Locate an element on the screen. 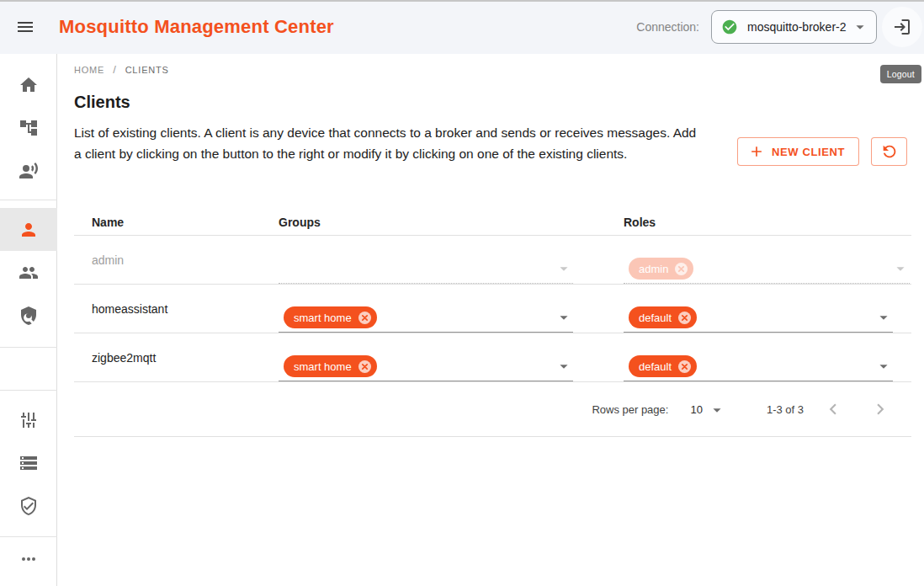 The height and width of the screenshot is (586, 924). breadcrumb-current: CLIENTS is located at coordinates (147, 70).